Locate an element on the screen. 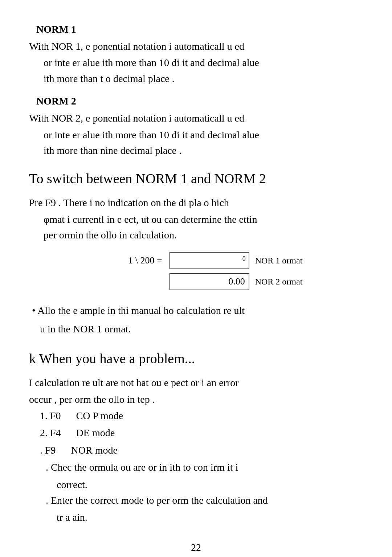 The width and height of the screenshot is (392, 557). section-k-body: I calculation re ult are not hat ou e pe… is located at coordinates (196, 391).